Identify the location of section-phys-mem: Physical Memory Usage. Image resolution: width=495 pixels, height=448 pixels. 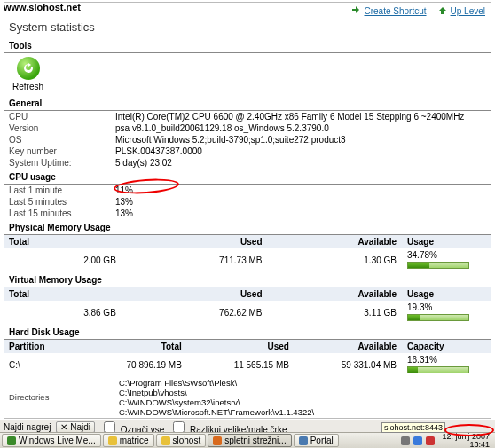
(247, 228).